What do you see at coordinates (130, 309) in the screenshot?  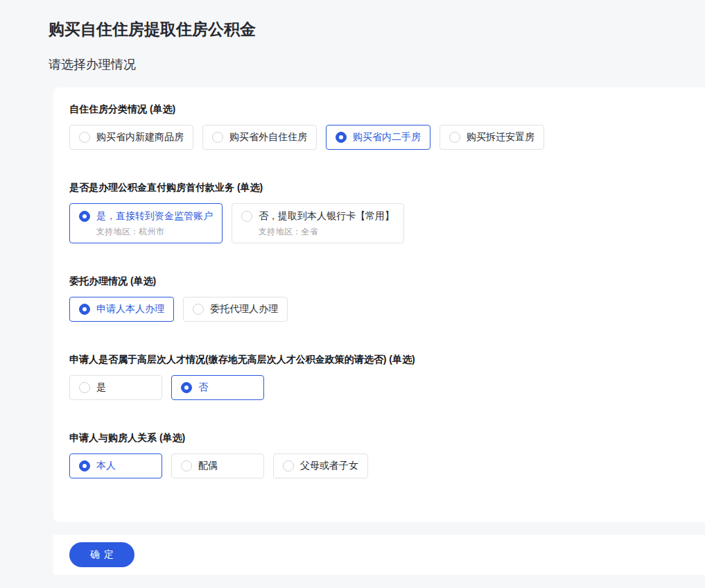 I see `option-label: 申请人本人办理` at bounding box center [130, 309].